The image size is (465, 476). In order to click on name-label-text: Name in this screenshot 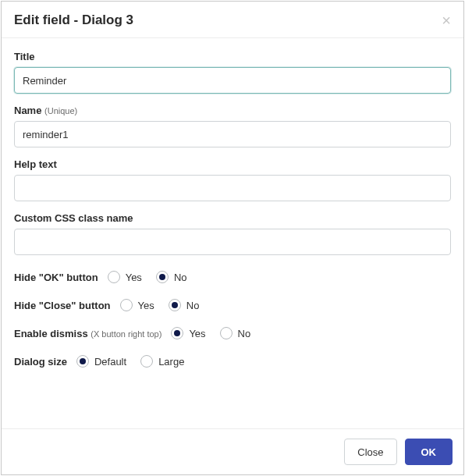, I will do `click(28, 111)`.